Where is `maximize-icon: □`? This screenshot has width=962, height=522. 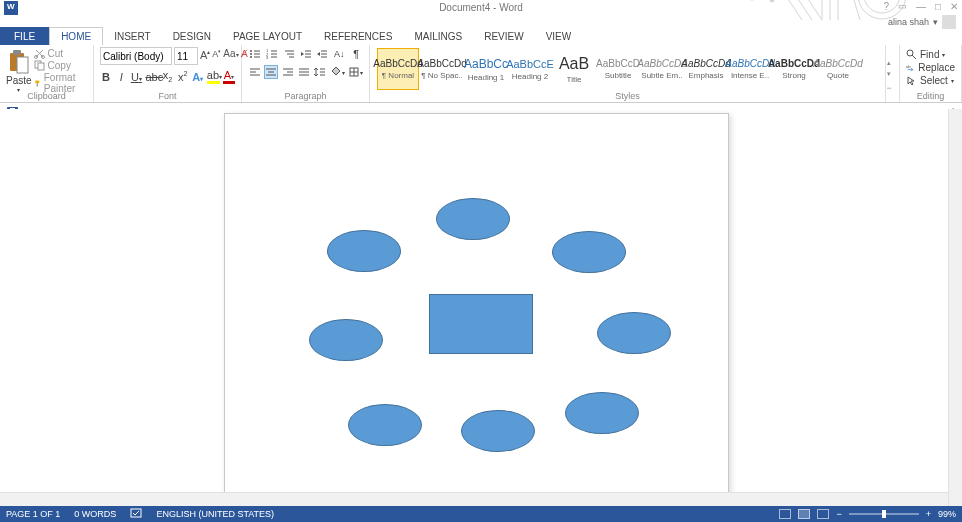 maximize-icon: □ is located at coordinates (938, 6).